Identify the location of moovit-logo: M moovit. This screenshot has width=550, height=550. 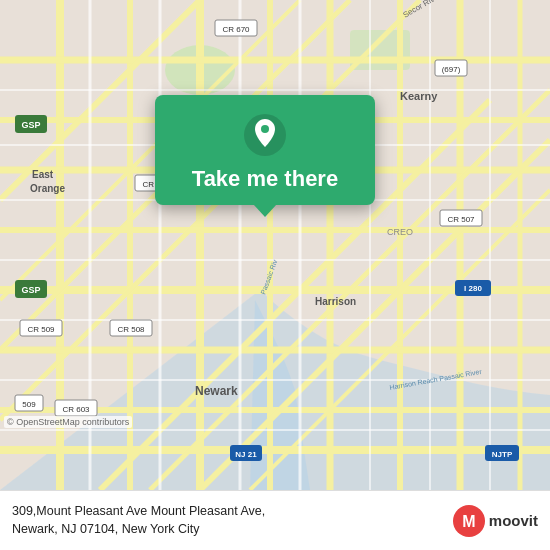
(496, 521).